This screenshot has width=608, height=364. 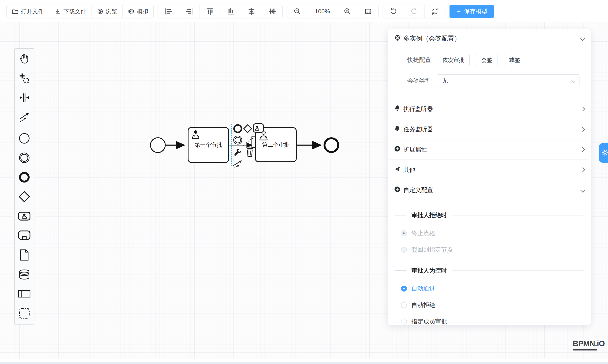 What do you see at coordinates (419, 60) in the screenshot?
I see `quick-config-label: 快捷配置` at bounding box center [419, 60].